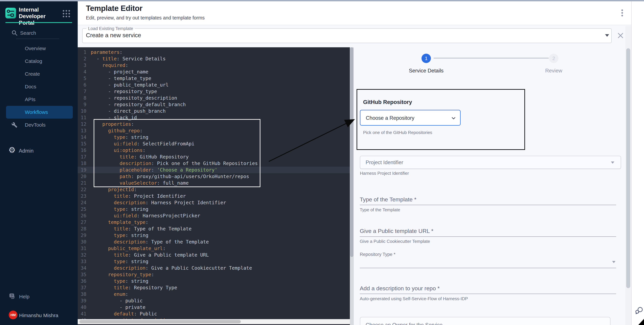 This screenshot has height=325, width=644. What do you see at coordinates (410, 118) in the screenshot?
I see `github-repository-select: Choose a Repository` at bounding box center [410, 118].